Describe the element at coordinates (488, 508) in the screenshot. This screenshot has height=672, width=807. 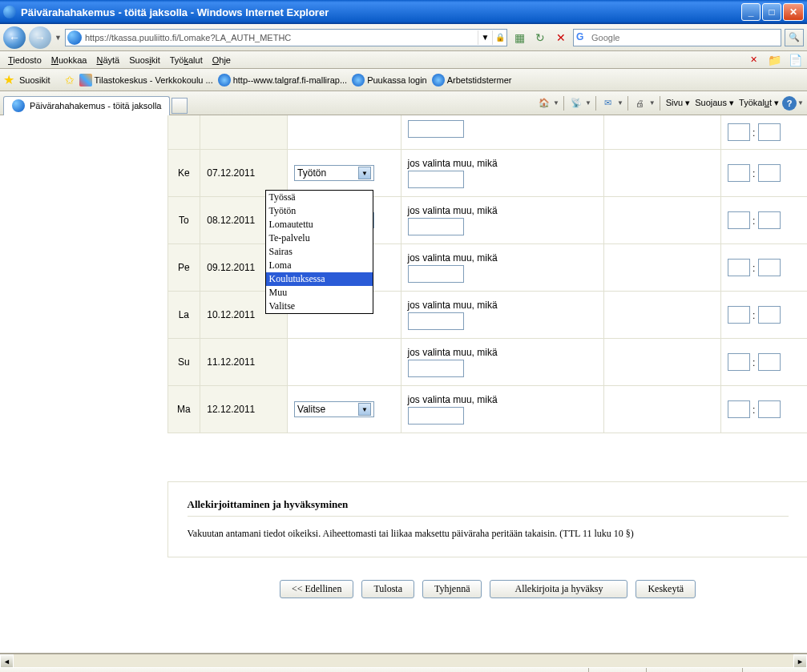
I see `confirm-heading: Allekirjoittaminen ja hyväksyminen` at that location.